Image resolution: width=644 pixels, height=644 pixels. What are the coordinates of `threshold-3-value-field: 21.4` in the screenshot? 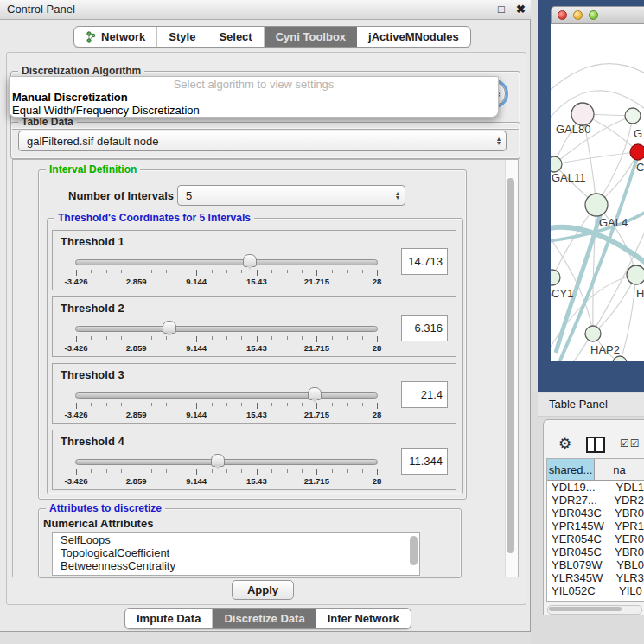 It's located at (424, 394).